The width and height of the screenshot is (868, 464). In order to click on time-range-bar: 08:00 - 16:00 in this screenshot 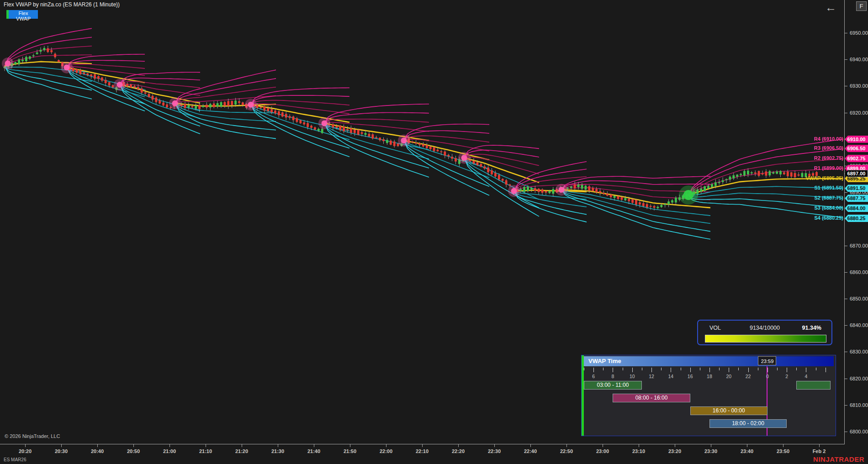, I will do `click(651, 398)`.